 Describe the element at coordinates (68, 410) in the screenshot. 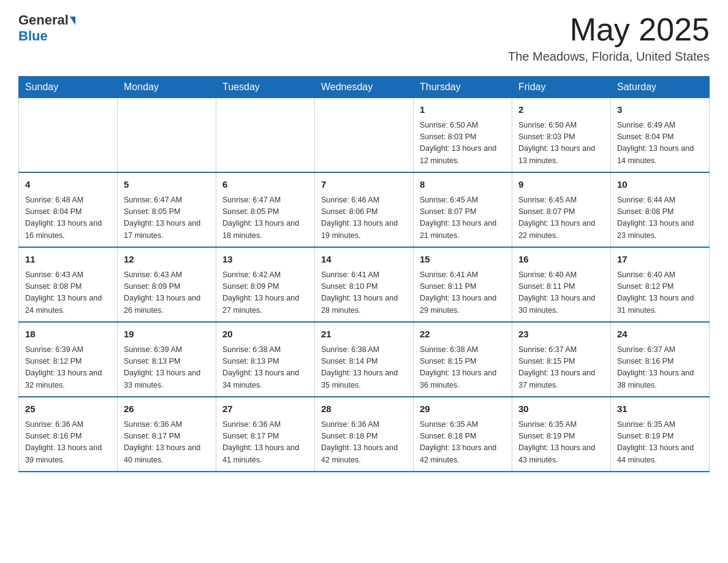

I see `day-number: 25` at that location.